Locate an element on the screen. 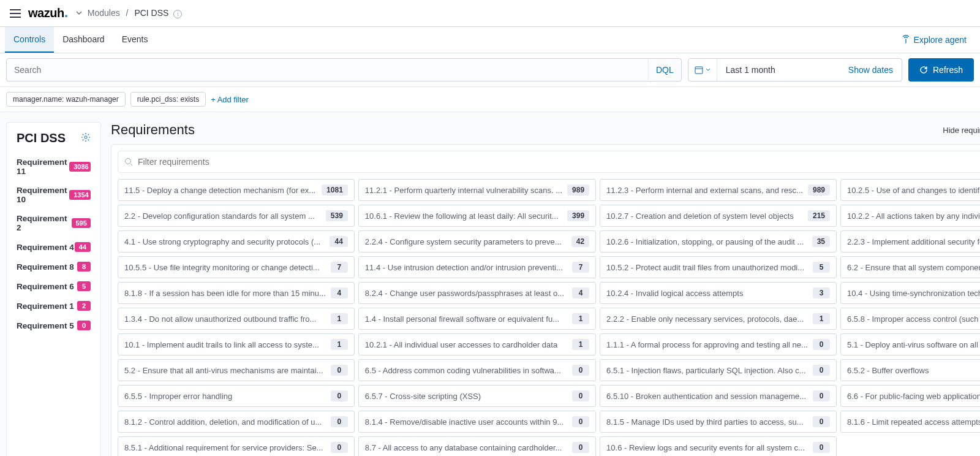 This screenshot has width=980, height=456. tab-controls: Controls is located at coordinates (29, 40).